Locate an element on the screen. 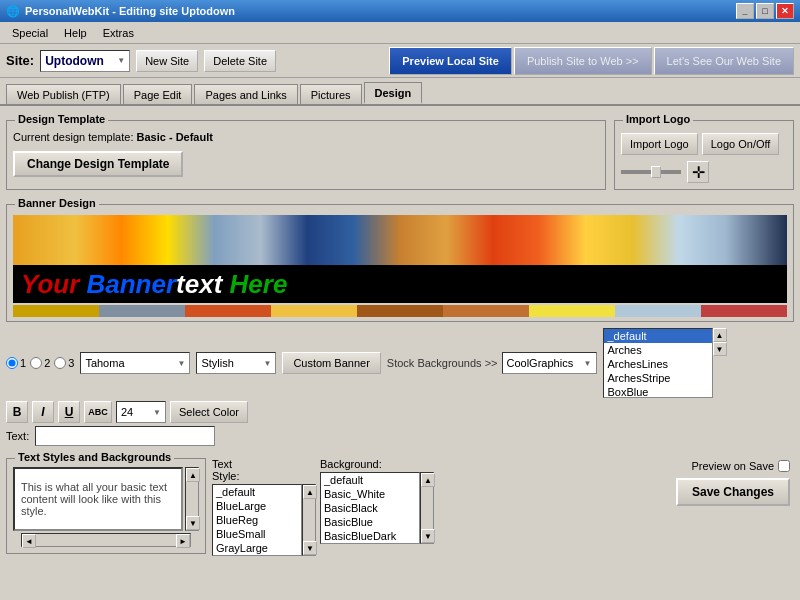  scroll-down-arrow: ▼ is located at coordinates (720, 349).